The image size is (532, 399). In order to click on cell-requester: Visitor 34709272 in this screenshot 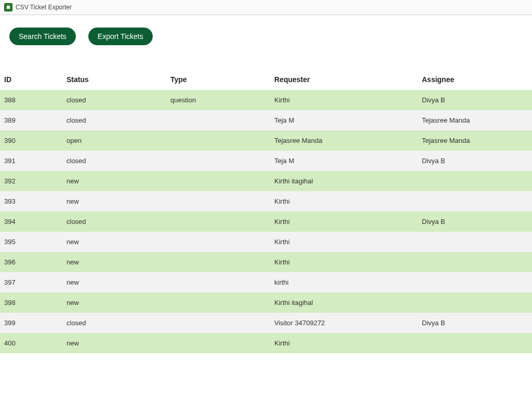, I will do `click(344, 323)`.